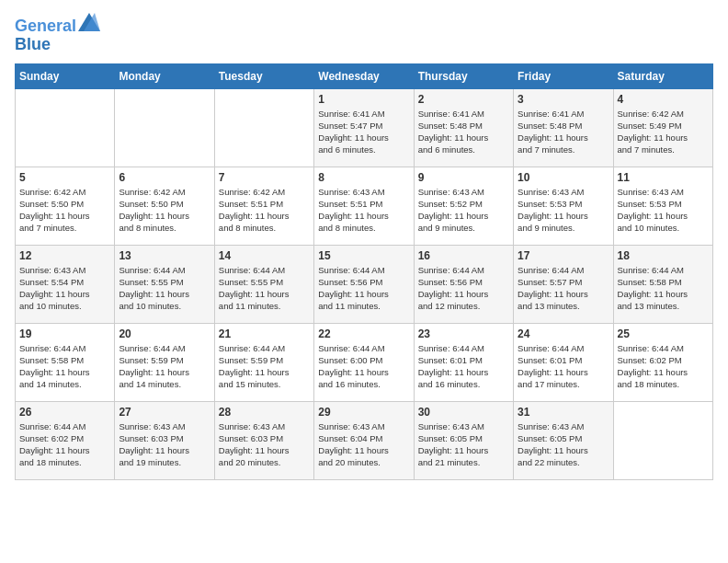 The height and width of the screenshot is (563, 728). I want to click on day-number: 13, so click(164, 256).